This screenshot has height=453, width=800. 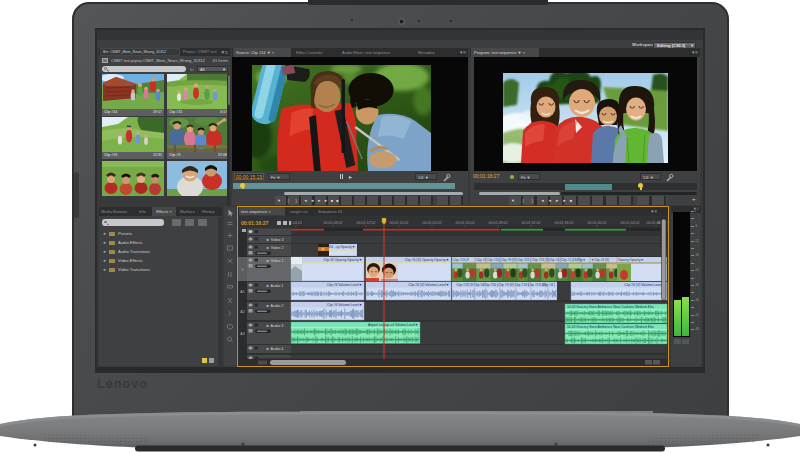 What do you see at coordinates (548, 285) in the screenshot?
I see `svg-text: Clip #4 (` at bounding box center [548, 285].